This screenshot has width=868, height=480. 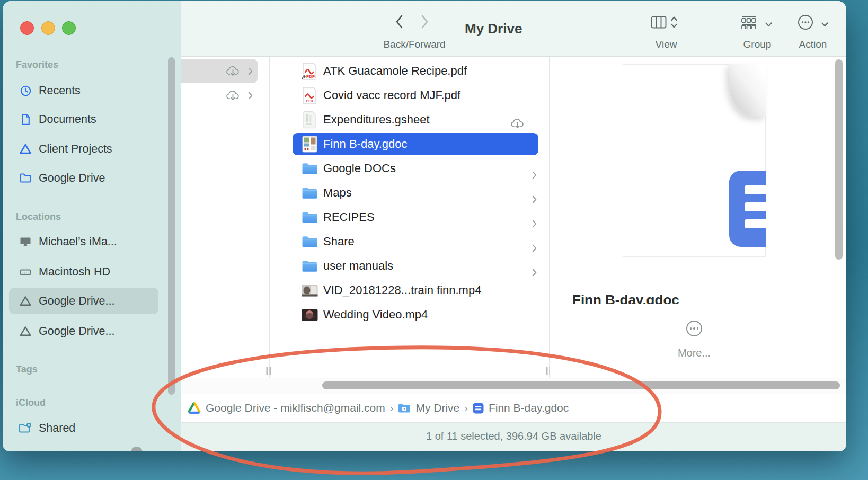 I want to click on shared-folder-icon, so click(x=25, y=428).